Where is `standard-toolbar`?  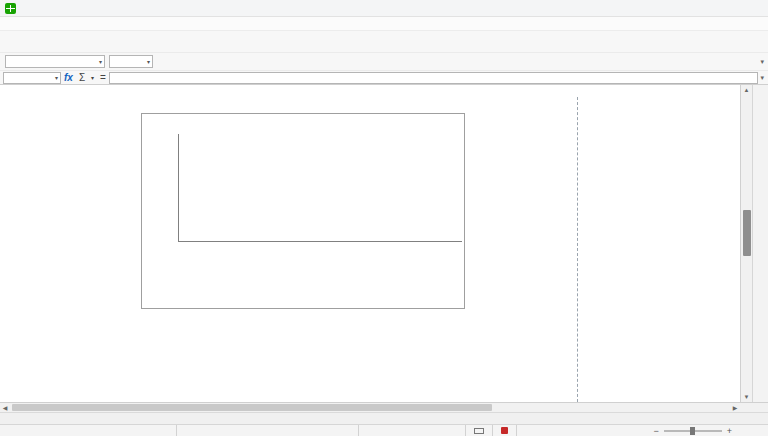 standard-toolbar is located at coordinates (384, 42).